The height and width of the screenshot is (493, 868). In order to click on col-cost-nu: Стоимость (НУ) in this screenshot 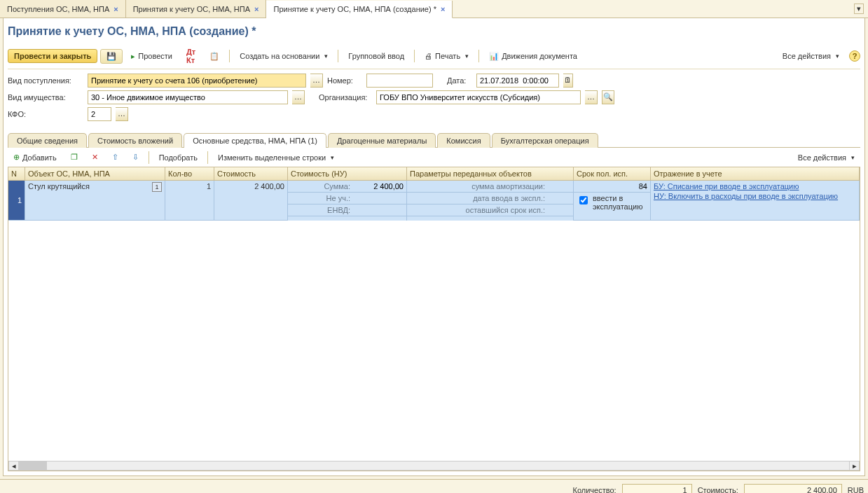, I will do `click(347, 174)`.